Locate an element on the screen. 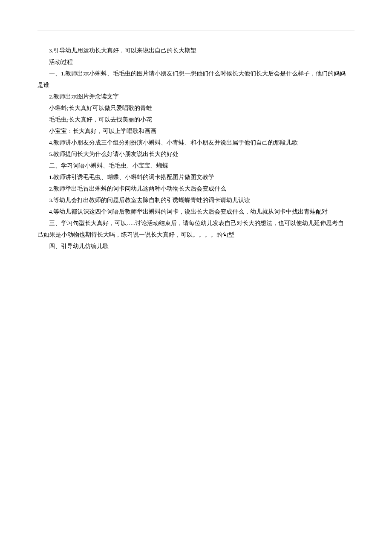  text-line: 毛毛虫;长大真好，可以去找美丽的小花 is located at coordinates (196, 119).